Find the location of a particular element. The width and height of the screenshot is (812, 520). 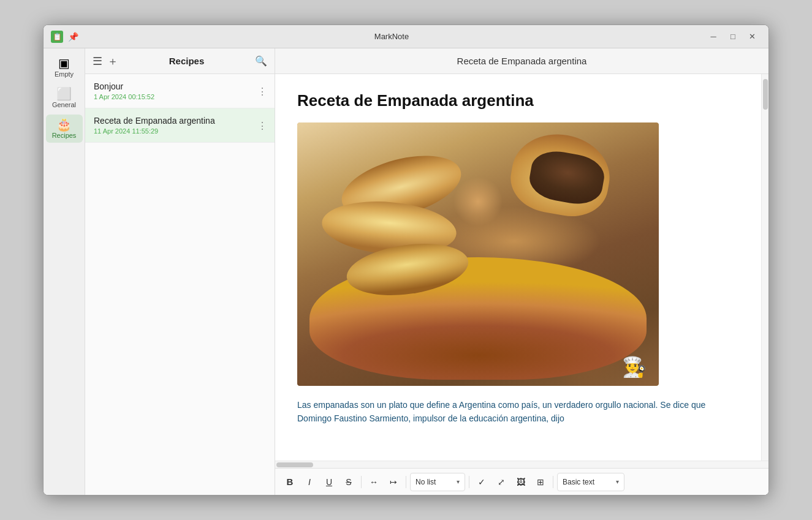

align-left-icon: ↔ is located at coordinates (374, 482).